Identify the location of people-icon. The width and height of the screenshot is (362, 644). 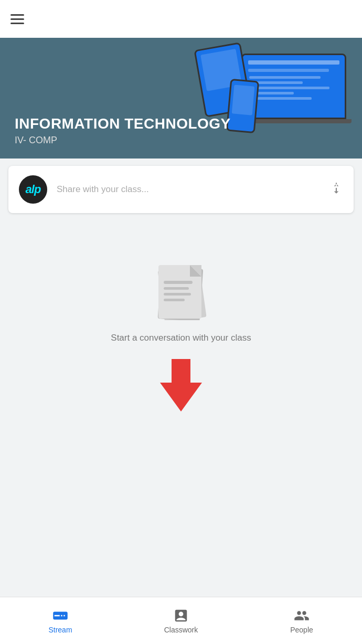
(302, 616).